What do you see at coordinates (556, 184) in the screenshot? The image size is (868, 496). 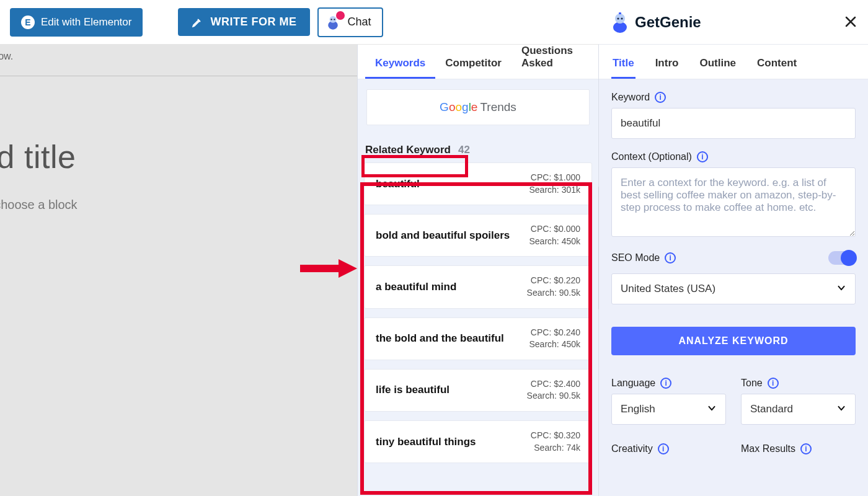 I see `keyword-stats: CPC: $1.000 Search: 301k` at bounding box center [556, 184].